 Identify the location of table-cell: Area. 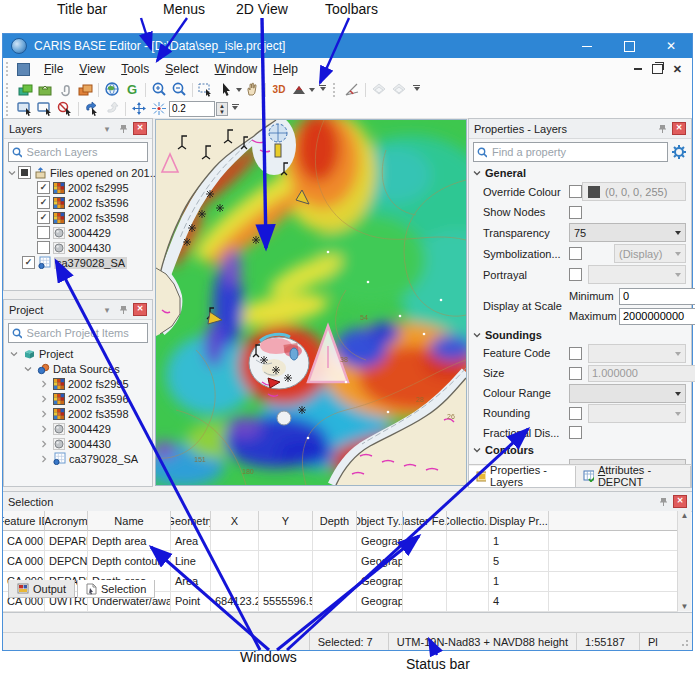
(191, 541).